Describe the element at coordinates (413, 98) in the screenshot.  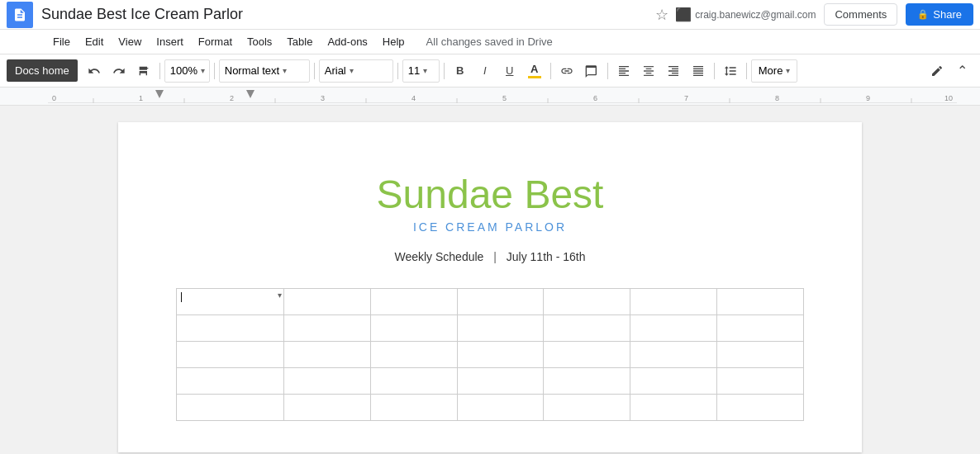
I see `svg-text: 4` at that location.